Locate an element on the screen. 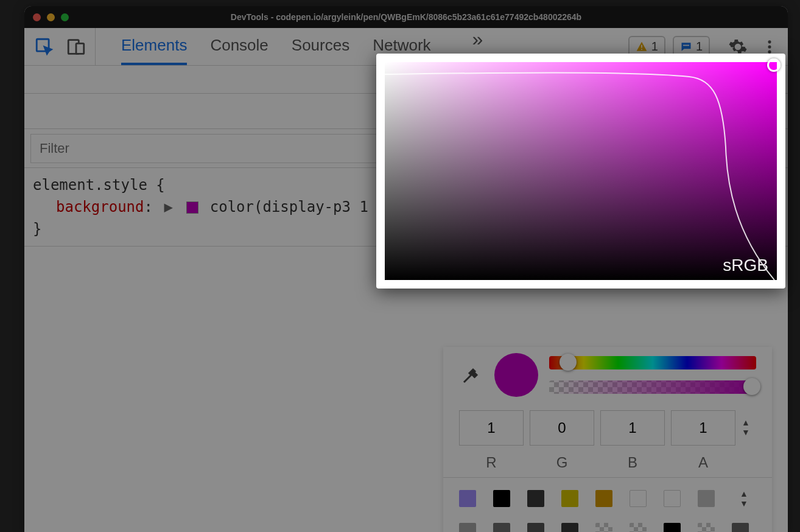 The width and height of the screenshot is (800, 532). channel-b-label: B is located at coordinates (633, 463).